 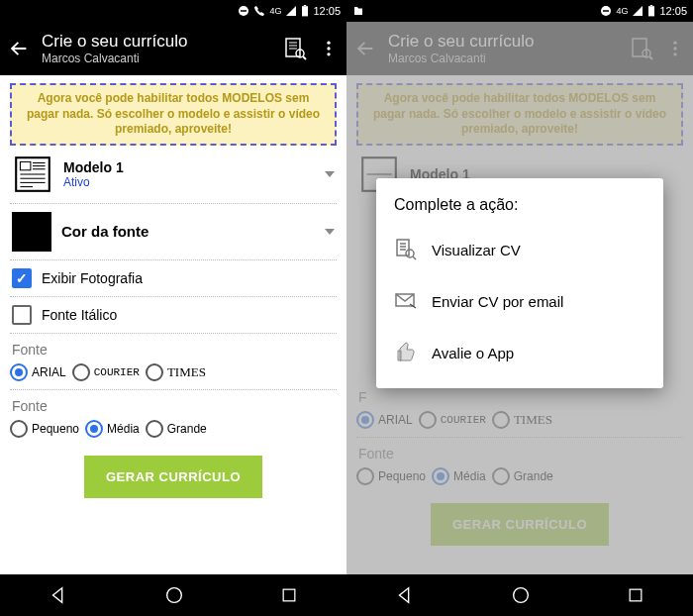 What do you see at coordinates (520, 353) in the screenshot?
I see `dialog-rate-app: Avalie o App` at bounding box center [520, 353].